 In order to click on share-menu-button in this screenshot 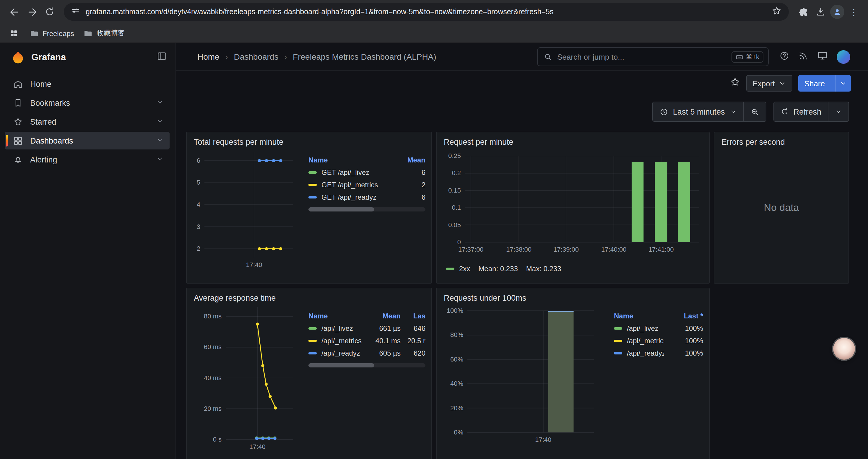, I will do `click(843, 84)`.